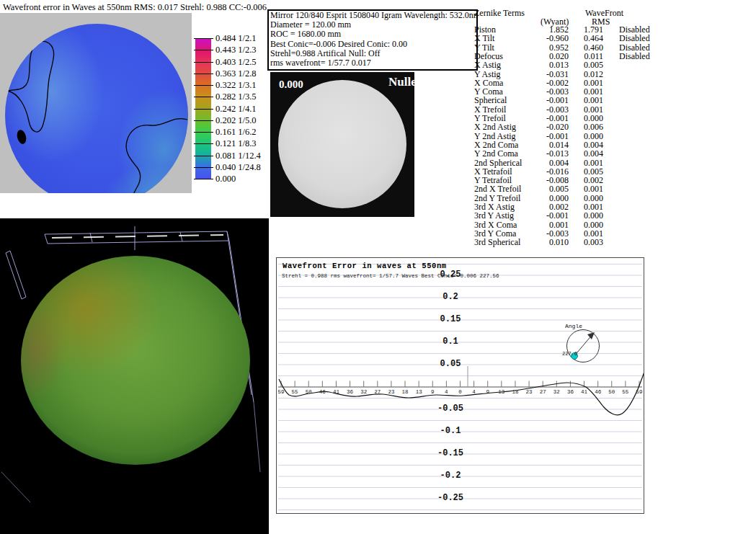  What do you see at coordinates (461, 393) in the screenshot?
I see `profile-curve` at bounding box center [461, 393].